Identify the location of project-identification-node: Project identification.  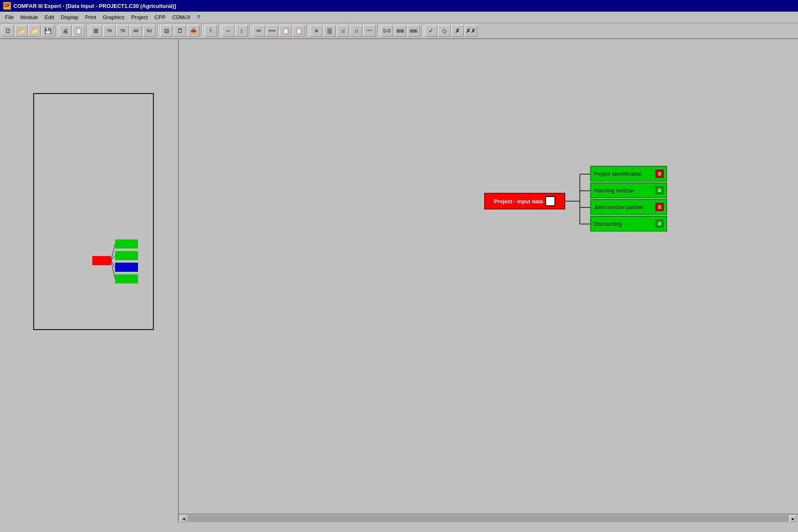
(628, 174).